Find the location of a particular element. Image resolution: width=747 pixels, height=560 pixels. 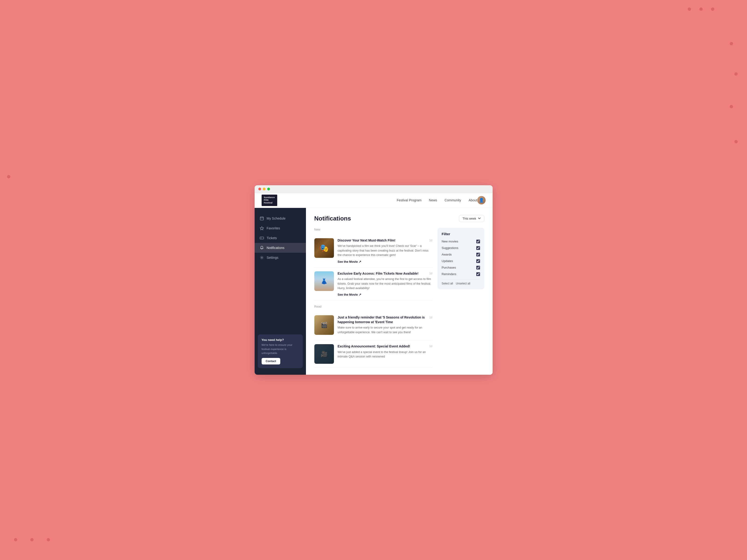

notif-desc-3: Make sure to arrive early to secure your… is located at coordinates (385, 330).